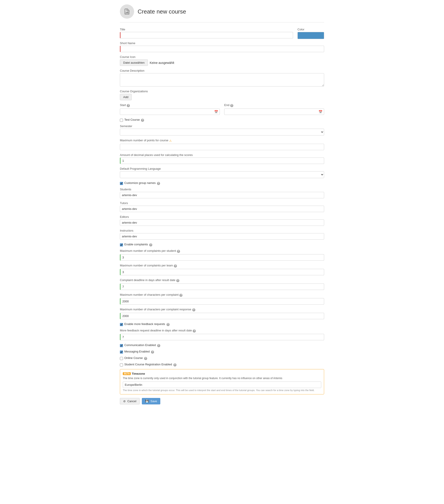 The image size is (444, 504). Describe the element at coordinates (159, 346) in the screenshot. I see `communication-enabled-help-icon: ?` at that location.